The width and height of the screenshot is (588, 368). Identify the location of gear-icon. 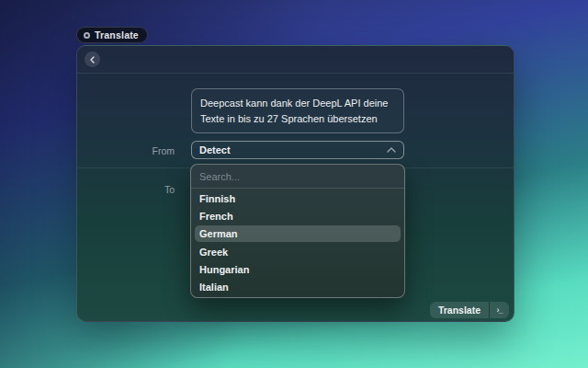
(86, 35).